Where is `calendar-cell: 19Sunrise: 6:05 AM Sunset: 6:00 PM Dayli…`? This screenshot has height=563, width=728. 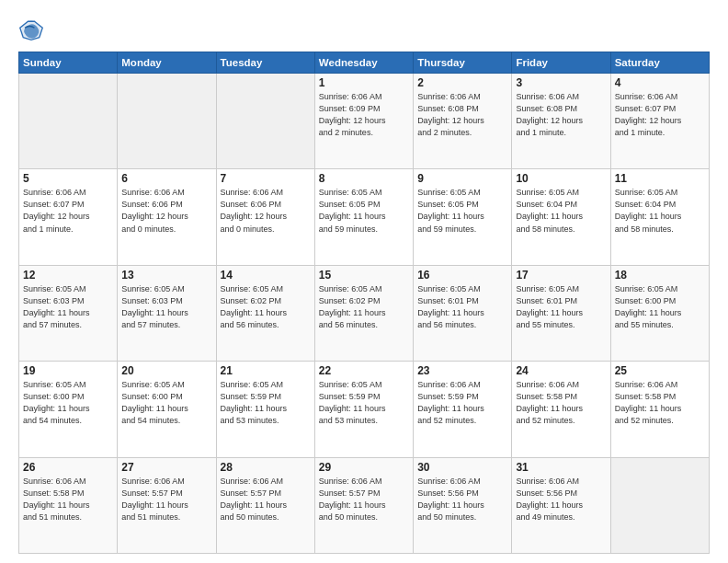 calendar-cell: 19Sunrise: 6:05 AM Sunset: 6:00 PM Dayli… is located at coordinates (68, 409).